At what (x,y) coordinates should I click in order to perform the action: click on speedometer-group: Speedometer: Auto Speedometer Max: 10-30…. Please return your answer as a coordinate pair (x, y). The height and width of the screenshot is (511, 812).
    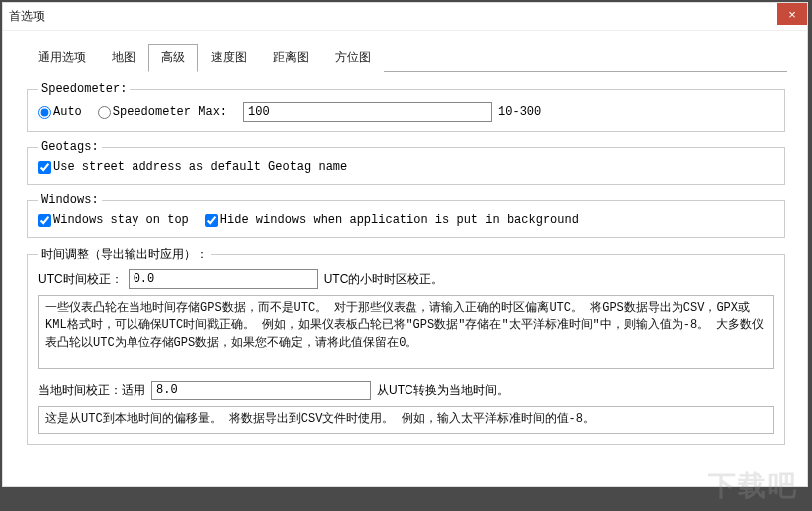
    Looking at the image, I should click on (406, 108).